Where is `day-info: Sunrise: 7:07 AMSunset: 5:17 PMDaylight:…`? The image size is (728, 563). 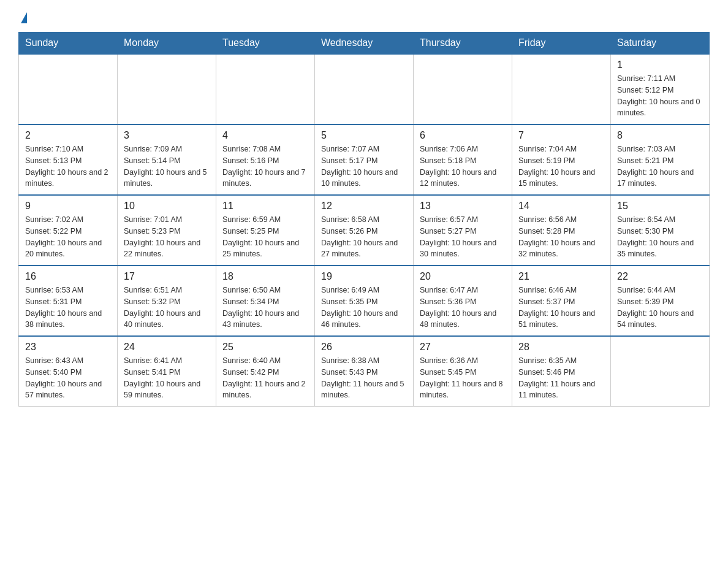 day-info: Sunrise: 7:07 AMSunset: 5:17 PMDaylight:… is located at coordinates (364, 167).